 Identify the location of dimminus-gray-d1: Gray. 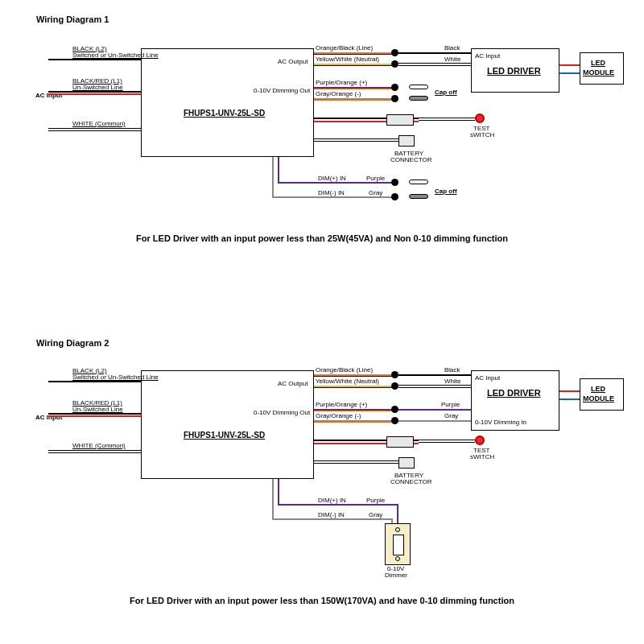
(375, 193).